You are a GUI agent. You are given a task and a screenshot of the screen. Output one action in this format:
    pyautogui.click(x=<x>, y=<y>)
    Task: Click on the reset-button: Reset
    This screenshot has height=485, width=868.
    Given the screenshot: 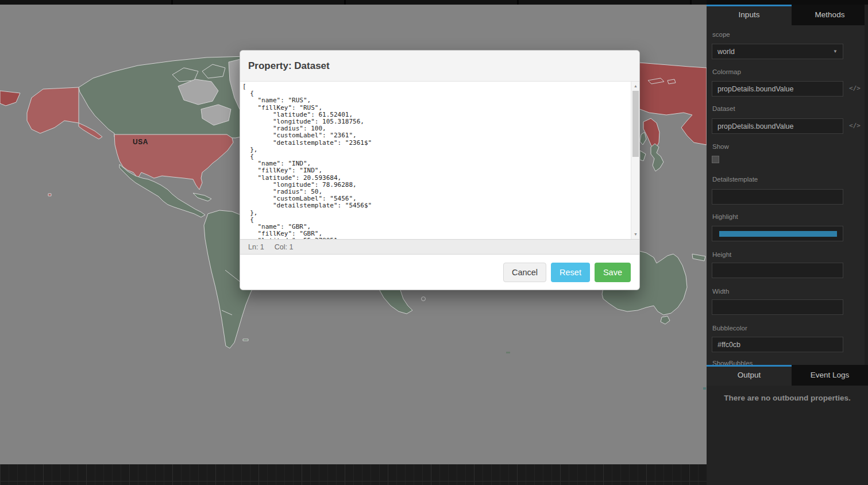 What is the action you would take?
    pyautogui.click(x=570, y=272)
    